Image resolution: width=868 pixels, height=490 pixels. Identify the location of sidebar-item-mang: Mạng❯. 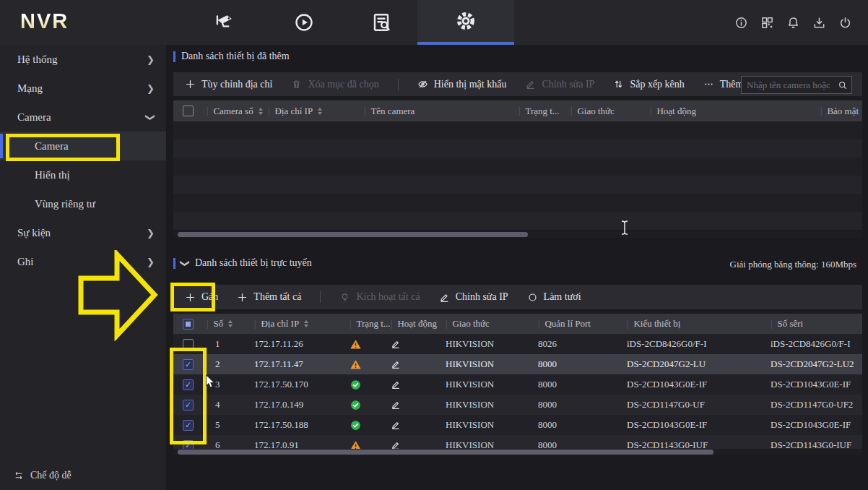
(83, 88).